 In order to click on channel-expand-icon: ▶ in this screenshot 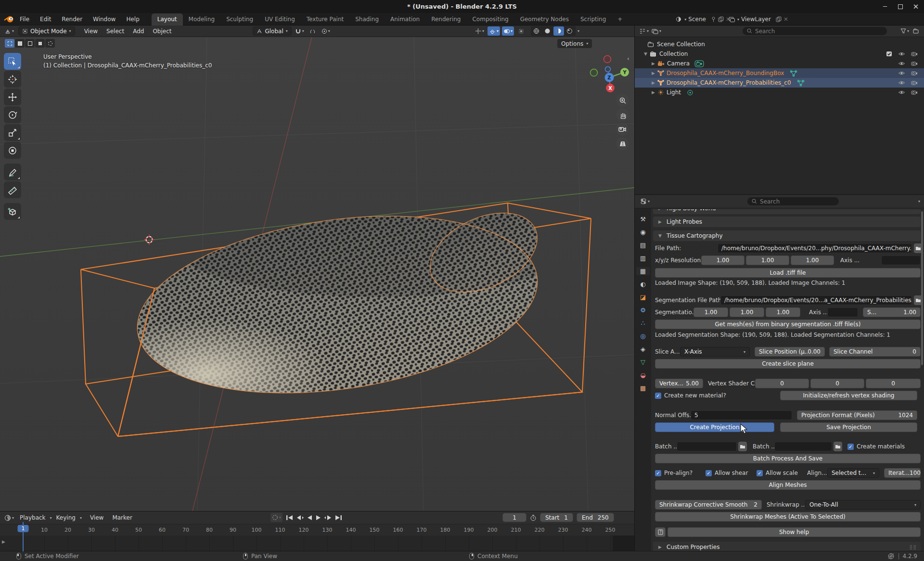, I will do `click(4, 542)`.